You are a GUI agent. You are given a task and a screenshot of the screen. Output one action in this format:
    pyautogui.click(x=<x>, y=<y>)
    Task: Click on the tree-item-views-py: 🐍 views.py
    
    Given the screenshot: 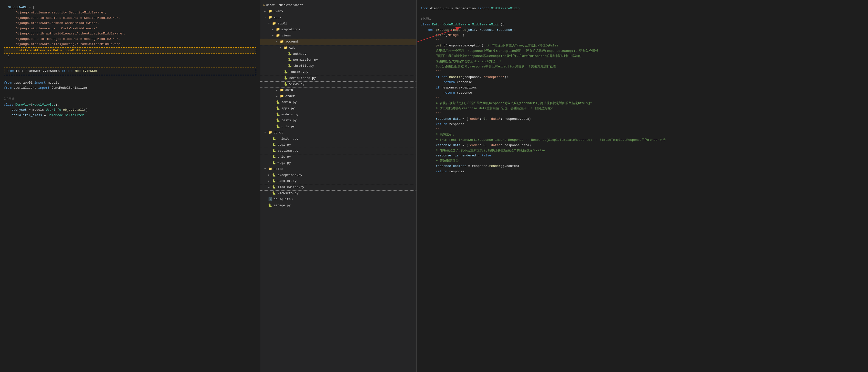 What is the action you would take?
    pyautogui.click(x=338, y=84)
    